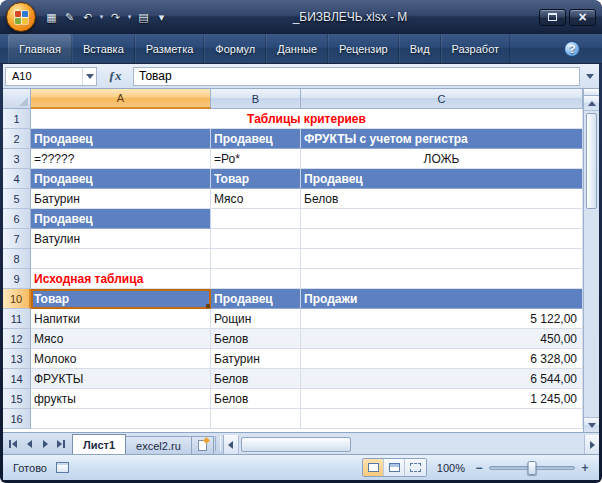 This screenshot has height=483, width=602. Describe the element at coordinates (256, 219) in the screenshot. I see `cell-b6` at that location.